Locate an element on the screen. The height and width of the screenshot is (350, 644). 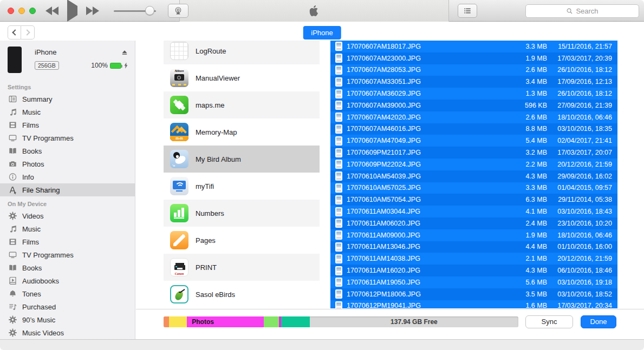
list-view-button is located at coordinates (467, 11).